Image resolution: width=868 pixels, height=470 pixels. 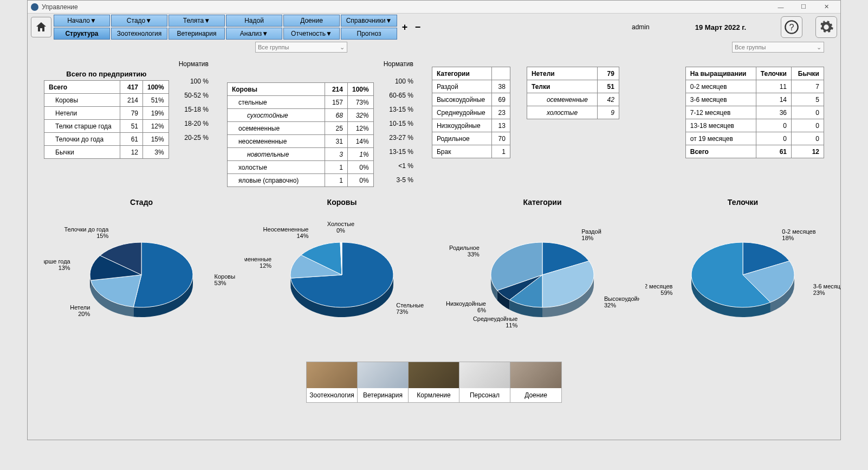 What do you see at coordinates (301, 47) in the screenshot?
I see `group-select-left: Все группы⌄` at bounding box center [301, 47].